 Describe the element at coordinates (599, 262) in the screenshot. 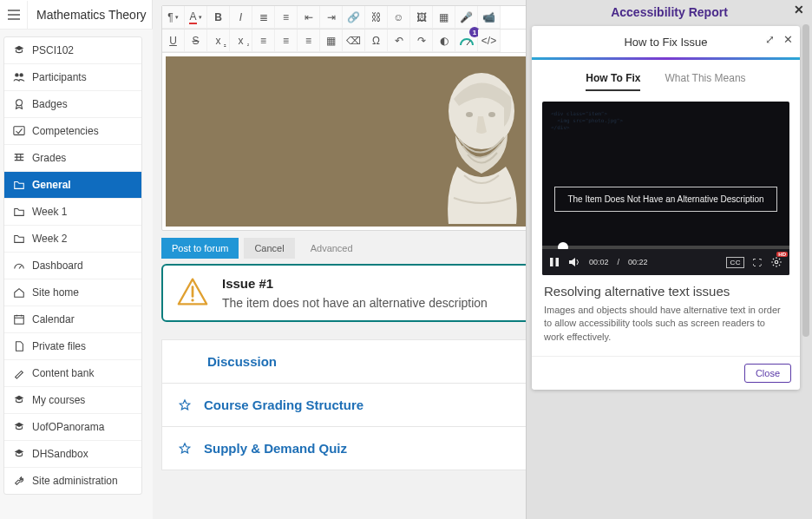

I see `video-time-current: 00:02` at that location.